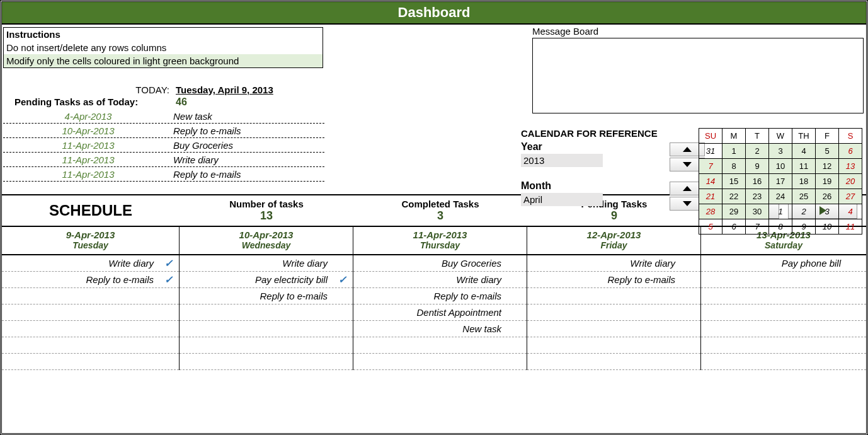 The height and width of the screenshot is (435, 868). I want to click on cal-day: 17, so click(781, 182).